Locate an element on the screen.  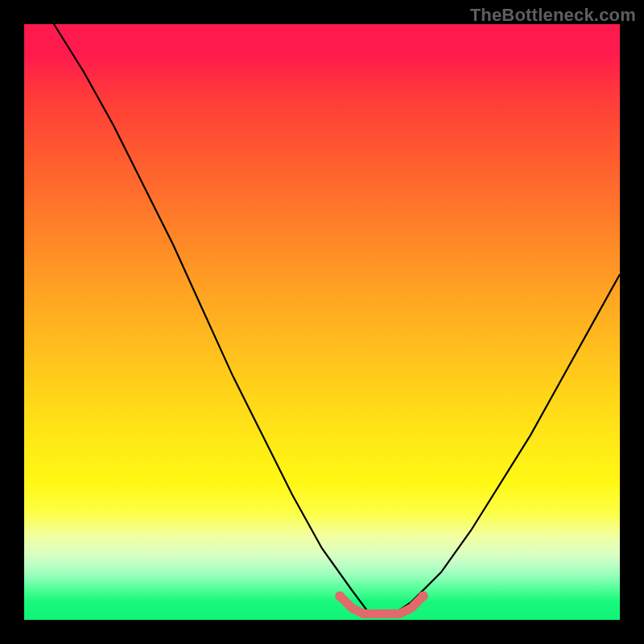
optimal-range-marker is located at coordinates (382, 602).